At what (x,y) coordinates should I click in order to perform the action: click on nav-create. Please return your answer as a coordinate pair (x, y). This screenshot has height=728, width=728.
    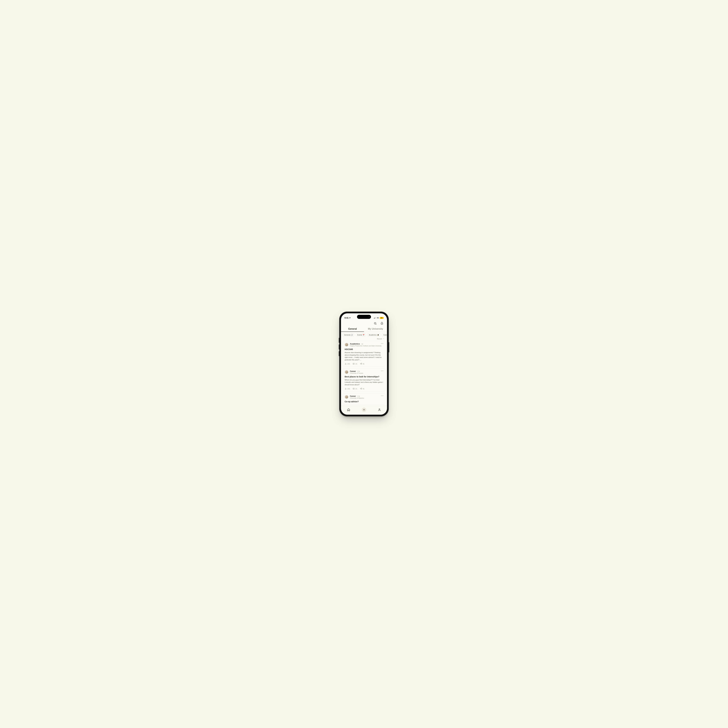
    Looking at the image, I should click on (364, 410).